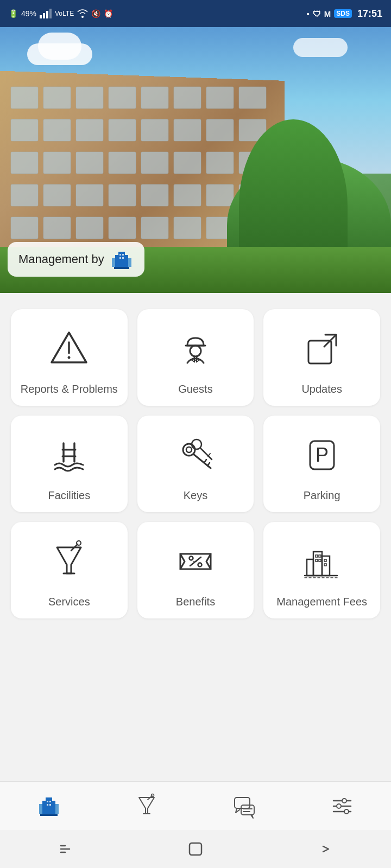 This screenshot has height=868, width=391. What do you see at coordinates (195, 464) in the screenshot?
I see `menu-item-keys: Keys` at bounding box center [195, 464].